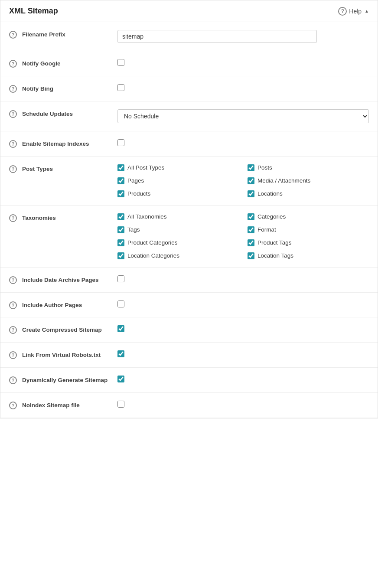 The image size is (378, 588). Describe the element at coordinates (16, 305) in the screenshot. I see `help-icon-include-author-pages: ?` at that location.